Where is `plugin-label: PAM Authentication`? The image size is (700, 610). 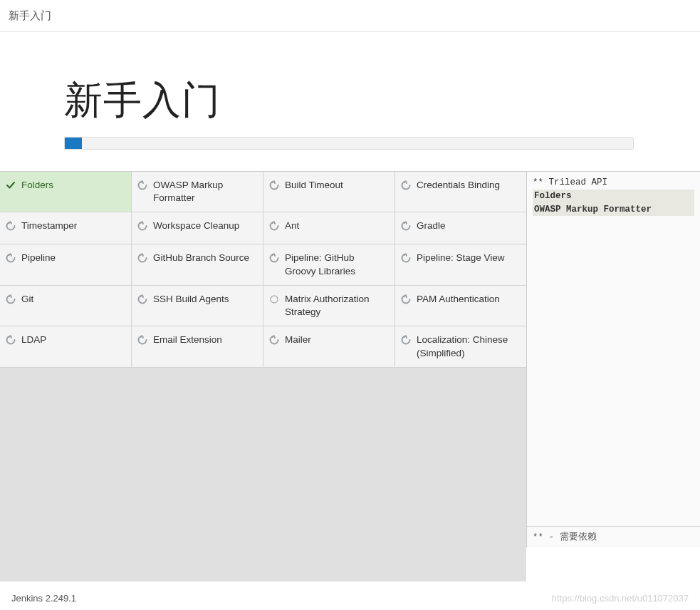
plugin-label: PAM Authentication is located at coordinates (468, 299).